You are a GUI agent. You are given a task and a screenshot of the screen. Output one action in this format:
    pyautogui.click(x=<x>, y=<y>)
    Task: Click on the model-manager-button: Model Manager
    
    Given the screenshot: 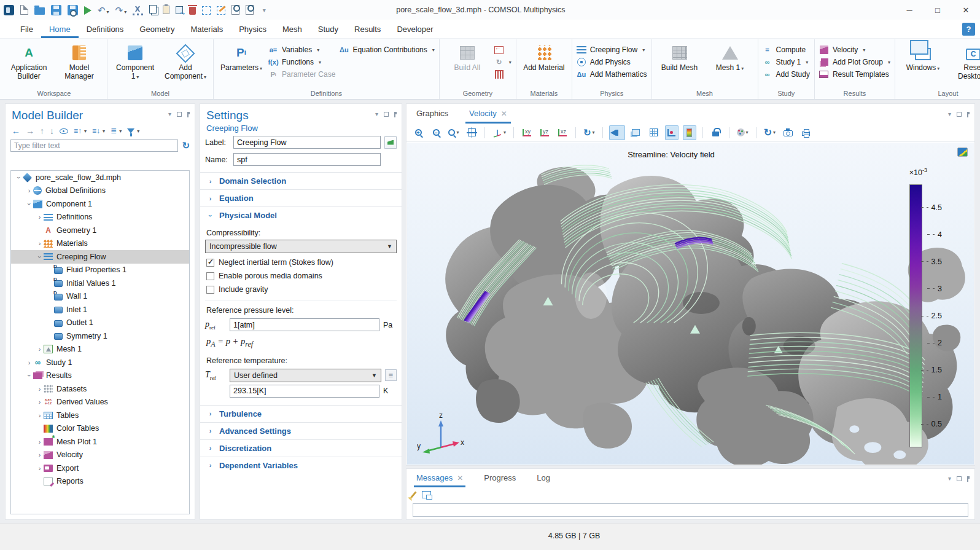 What is the action you would take?
    pyautogui.click(x=79, y=61)
    